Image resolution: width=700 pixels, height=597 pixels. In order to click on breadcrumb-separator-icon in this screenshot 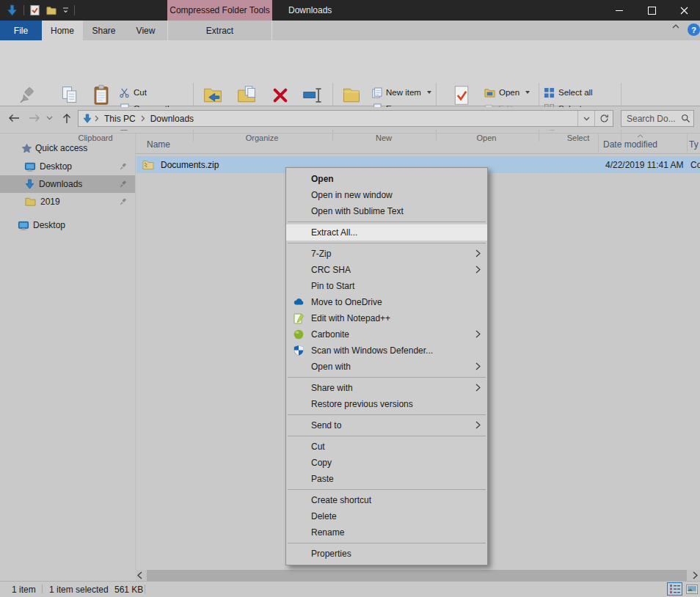, I will do `click(97, 119)`.